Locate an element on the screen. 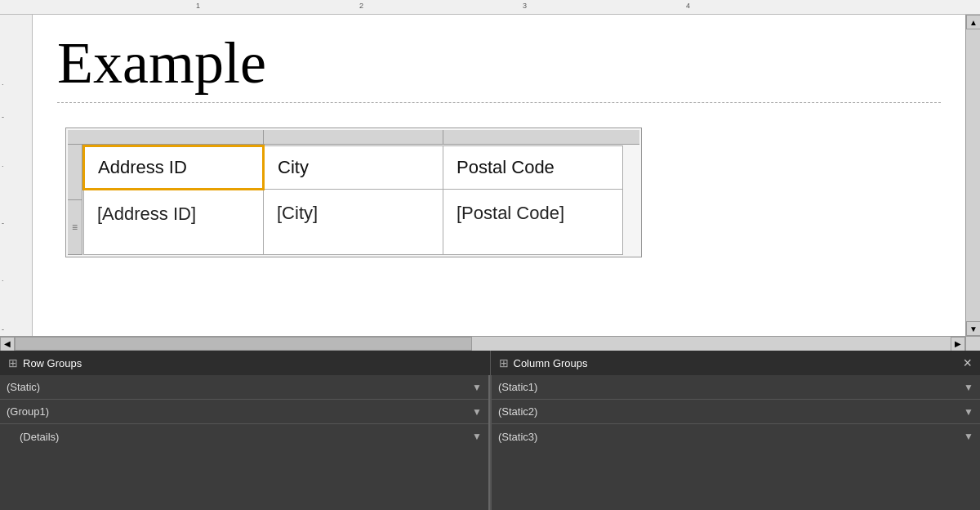  row-groups-header: ⊞ Row Groups is located at coordinates (245, 363).